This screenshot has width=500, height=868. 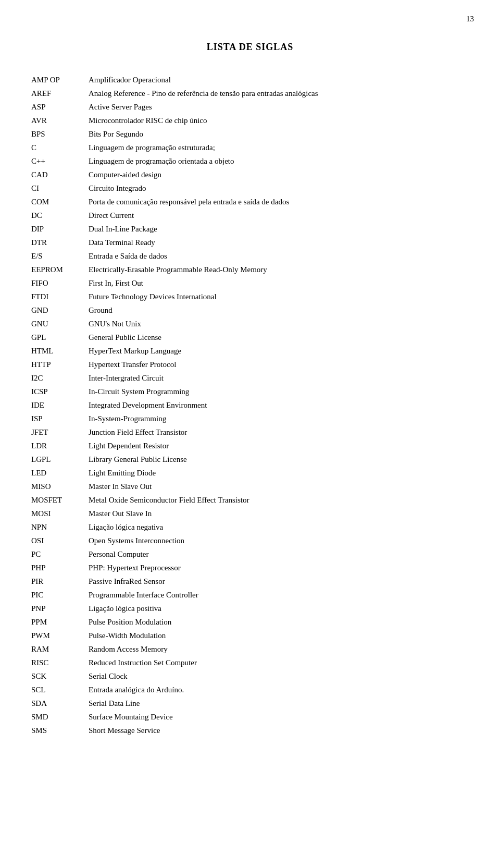 I want to click on list-item: ISPIn-System-Programming, so click(x=250, y=419).